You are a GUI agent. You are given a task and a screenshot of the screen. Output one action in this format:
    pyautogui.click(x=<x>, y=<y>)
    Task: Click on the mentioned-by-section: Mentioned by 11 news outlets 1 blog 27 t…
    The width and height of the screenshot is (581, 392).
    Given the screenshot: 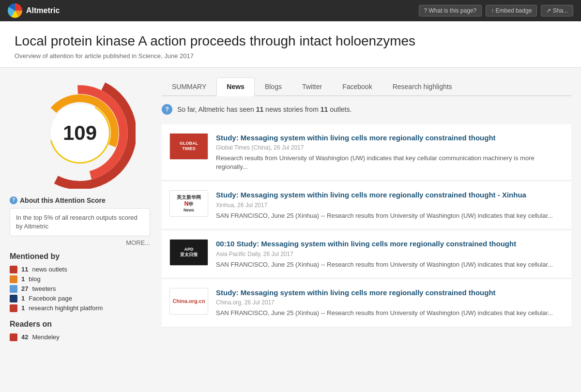 What is the action you would take?
    pyautogui.click(x=80, y=282)
    